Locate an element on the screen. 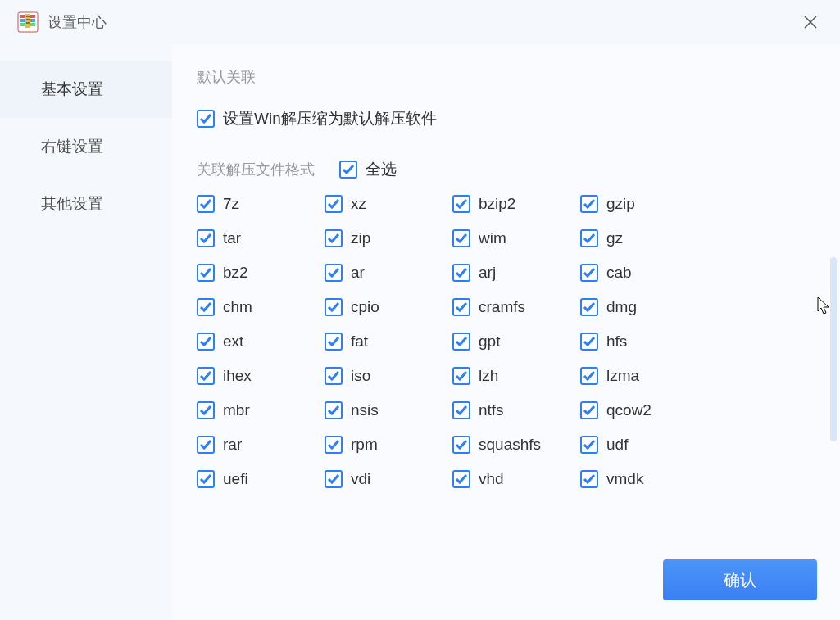  format-item-zip: zip is located at coordinates (388, 238).